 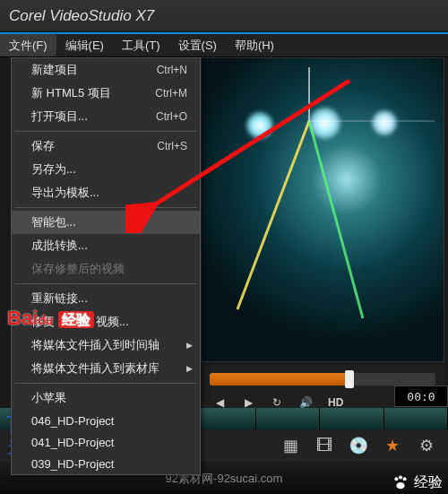 I want to click on titlebar: Corel VideoStudio X7, so click(x=224, y=16).